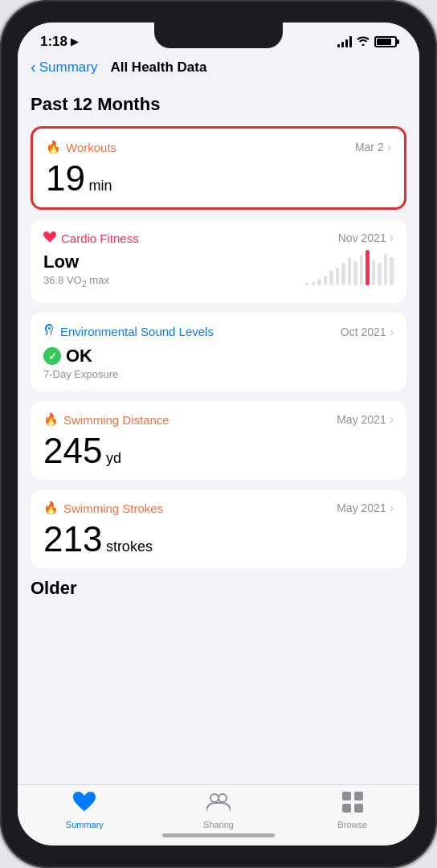 The height and width of the screenshot is (868, 437). What do you see at coordinates (158, 68) in the screenshot?
I see `nav-title: All Health Data` at bounding box center [158, 68].